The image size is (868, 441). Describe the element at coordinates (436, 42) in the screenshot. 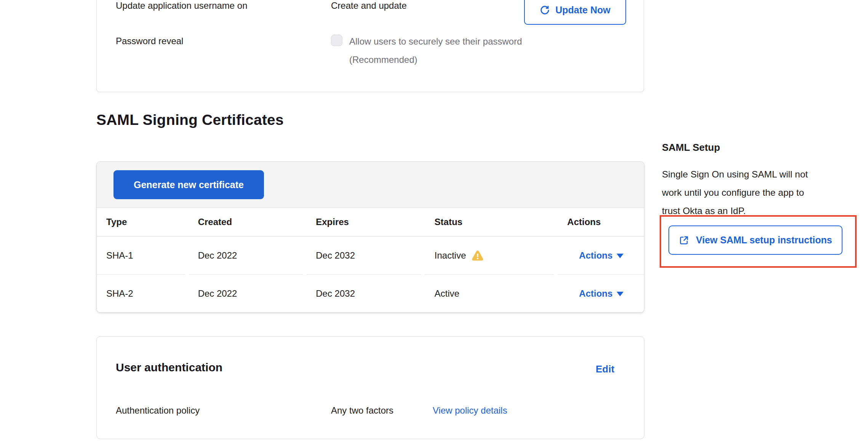

I see `checkbox-description-line1: Allow users to securely see their passwo…` at that location.